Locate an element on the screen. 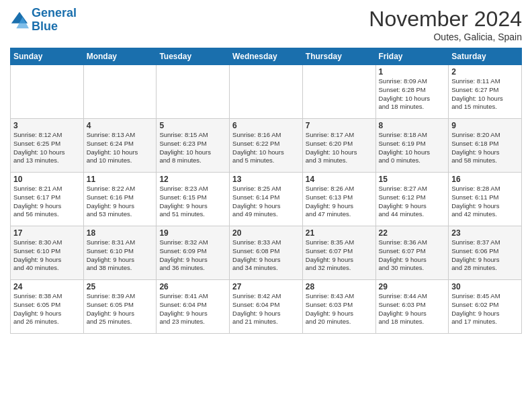 Image resolution: width=532 pixels, height=411 pixels. day-cell: 9Sunrise: 8:20 AM Sunset: 6:18 PM Daylig… is located at coordinates (485, 146).